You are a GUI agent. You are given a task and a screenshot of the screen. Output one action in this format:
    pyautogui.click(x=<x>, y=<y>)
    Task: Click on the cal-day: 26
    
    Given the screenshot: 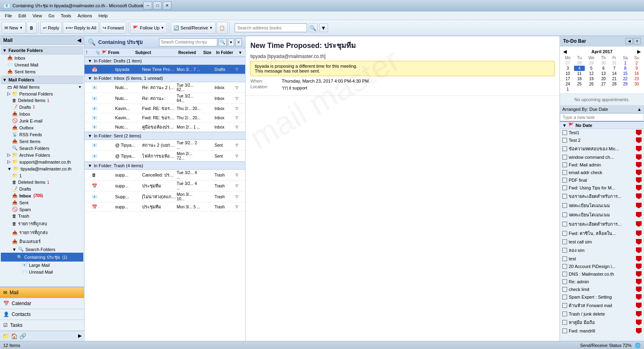 What is the action you would take?
    pyautogui.click(x=592, y=84)
    